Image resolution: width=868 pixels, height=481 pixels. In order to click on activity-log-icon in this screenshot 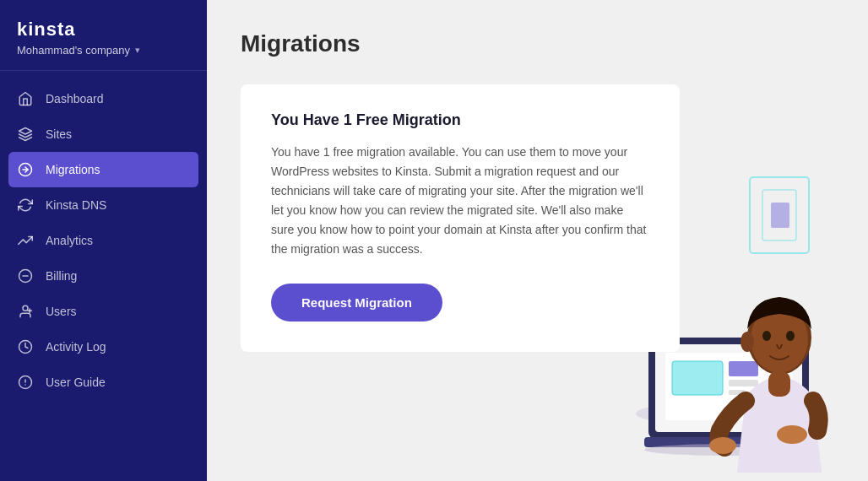, I will do `click(25, 347)`.